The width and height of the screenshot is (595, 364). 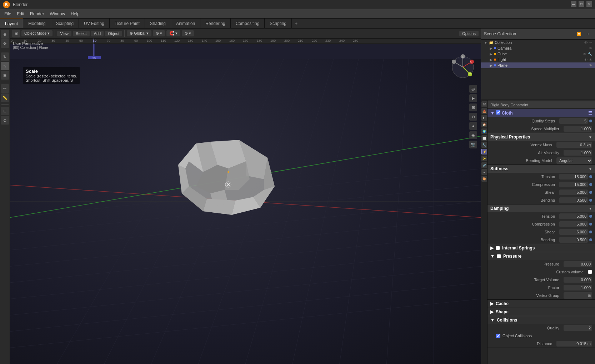 What do you see at coordinates (5, 34) in the screenshot?
I see `cursor-tool: ⊕` at bounding box center [5, 34].